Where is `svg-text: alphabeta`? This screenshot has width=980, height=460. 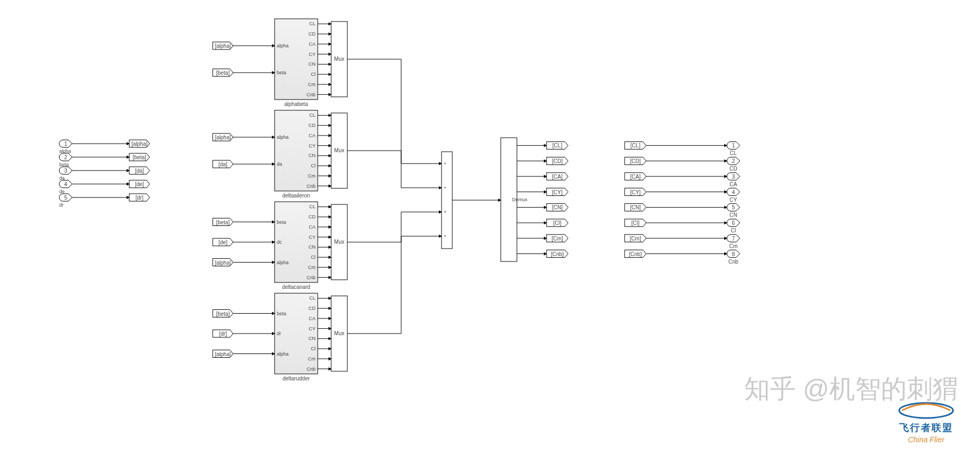 svg-text: alphabeta is located at coordinates (296, 104).